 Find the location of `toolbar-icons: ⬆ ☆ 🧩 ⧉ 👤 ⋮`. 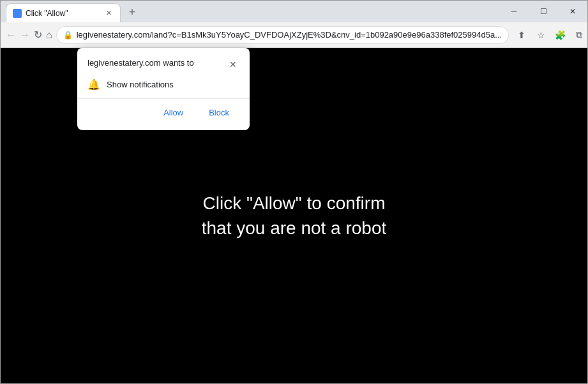

toolbar-icons: ⬆ ☆ 🧩 ⧉ 👤 ⋮ is located at coordinates (550, 35).